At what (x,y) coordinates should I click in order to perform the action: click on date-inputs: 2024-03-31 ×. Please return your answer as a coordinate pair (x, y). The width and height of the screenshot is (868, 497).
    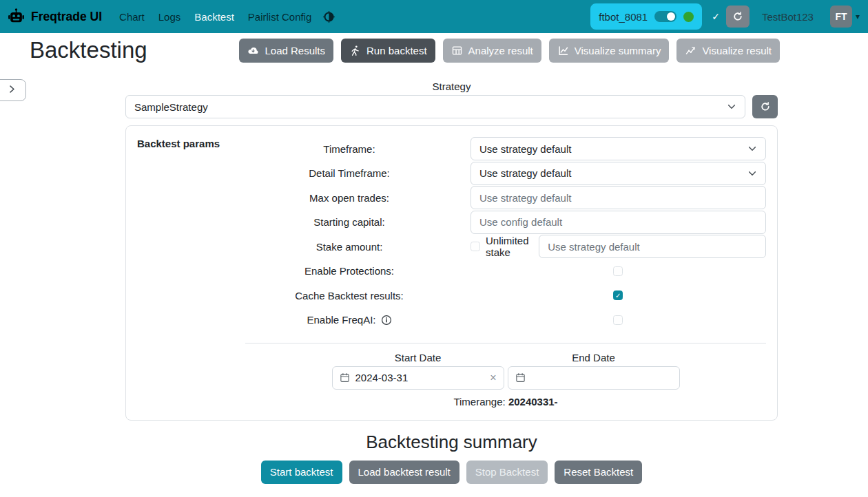
    Looking at the image, I should click on (506, 378).